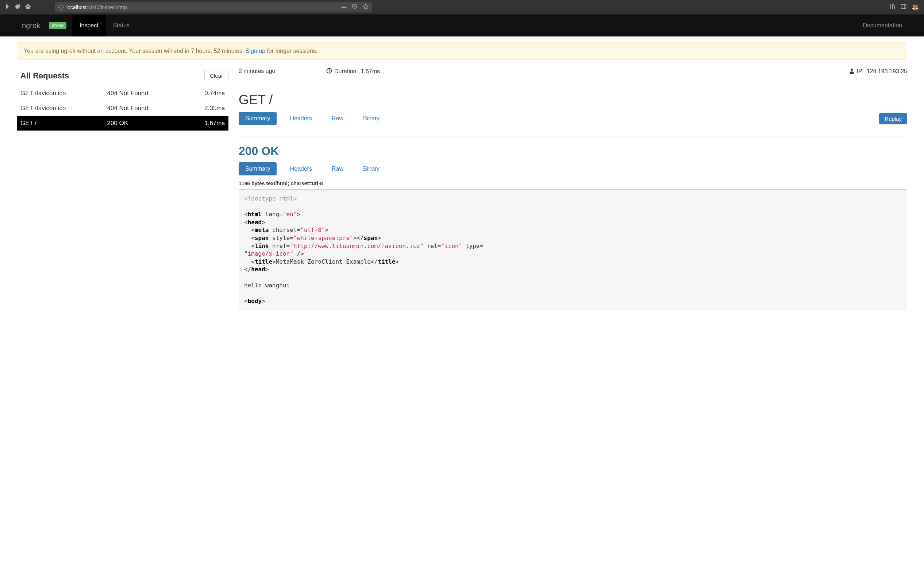  Describe the element at coordinates (271, 71) in the screenshot. I see `request-age: 2 minutes ago` at that location.